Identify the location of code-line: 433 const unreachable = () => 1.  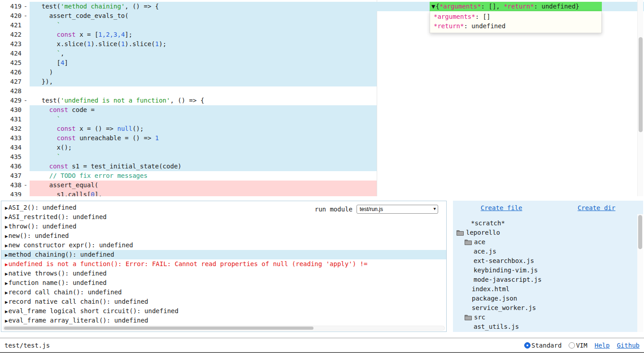
(322, 138).